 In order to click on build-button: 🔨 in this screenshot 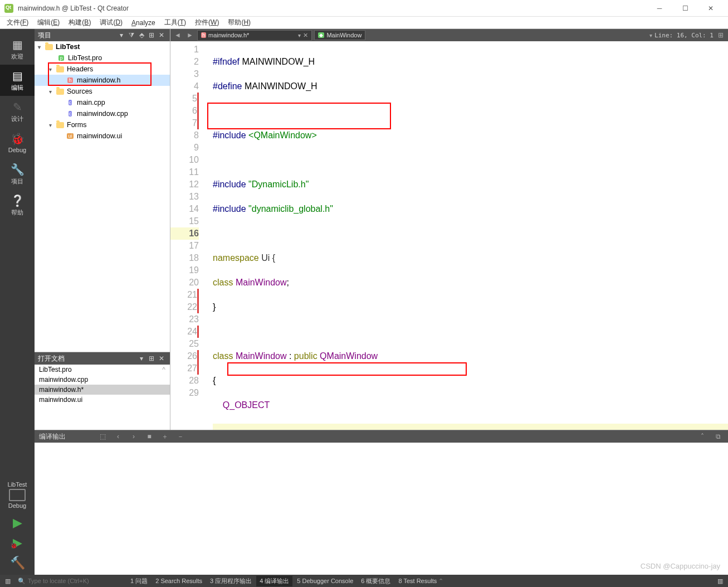, I will do `click(18, 563)`.